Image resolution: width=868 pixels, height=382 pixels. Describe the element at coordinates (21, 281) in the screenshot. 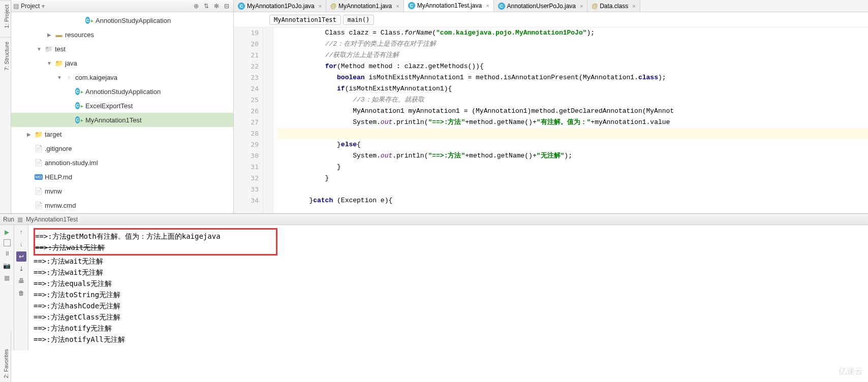

I see `print-icon: 🖶` at that location.